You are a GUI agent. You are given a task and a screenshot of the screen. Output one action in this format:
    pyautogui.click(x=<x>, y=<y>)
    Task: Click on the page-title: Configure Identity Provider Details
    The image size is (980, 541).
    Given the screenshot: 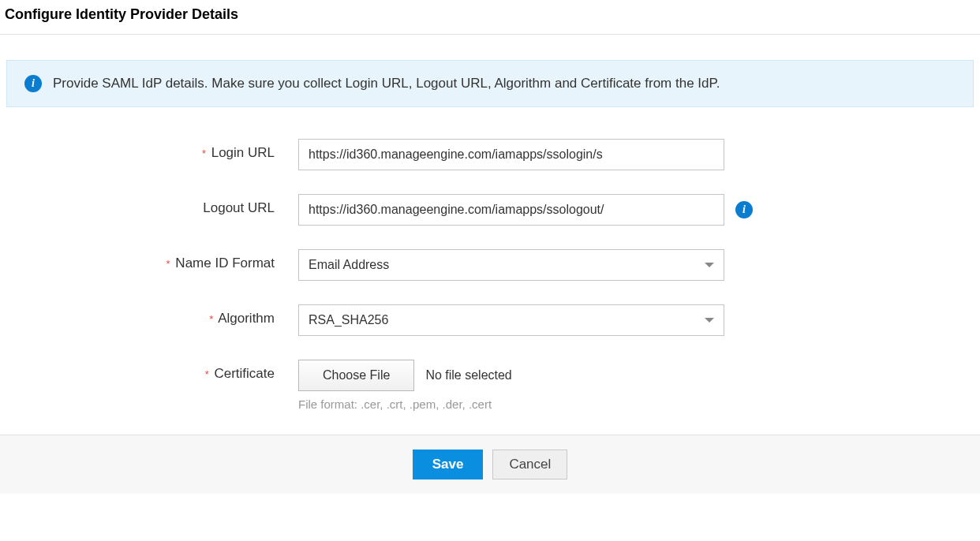 What is the action you would take?
    pyautogui.click(x=490, y=17)
    